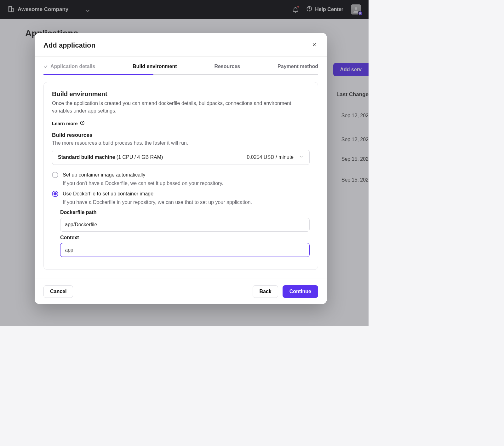 Image resolution: width=504 pixels, height=446 pixels. Describe the element at coordinates (181, 94) in the screenshot. I see `section-title: Build environment` at that location.